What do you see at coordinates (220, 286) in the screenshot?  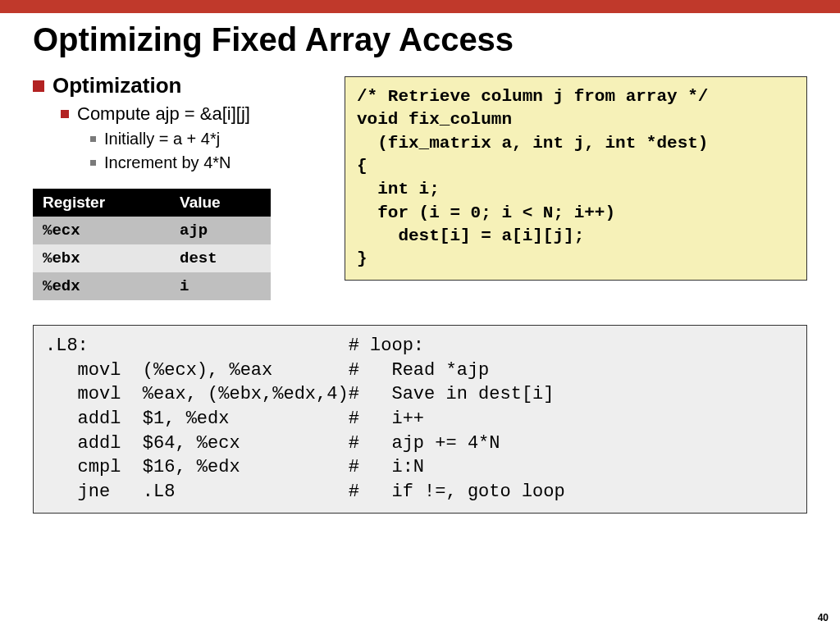 I see `table-cell: i` at bounding box center [220, 286].